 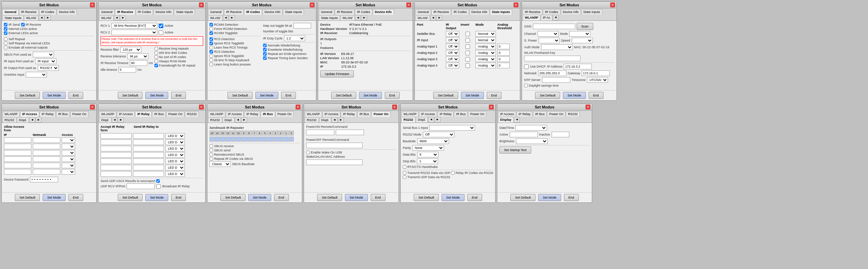 What do you see at coordinates (42, 18) in the screenshot?
I see `tab-prev-1: ◄` at bounding box center [42, 18].